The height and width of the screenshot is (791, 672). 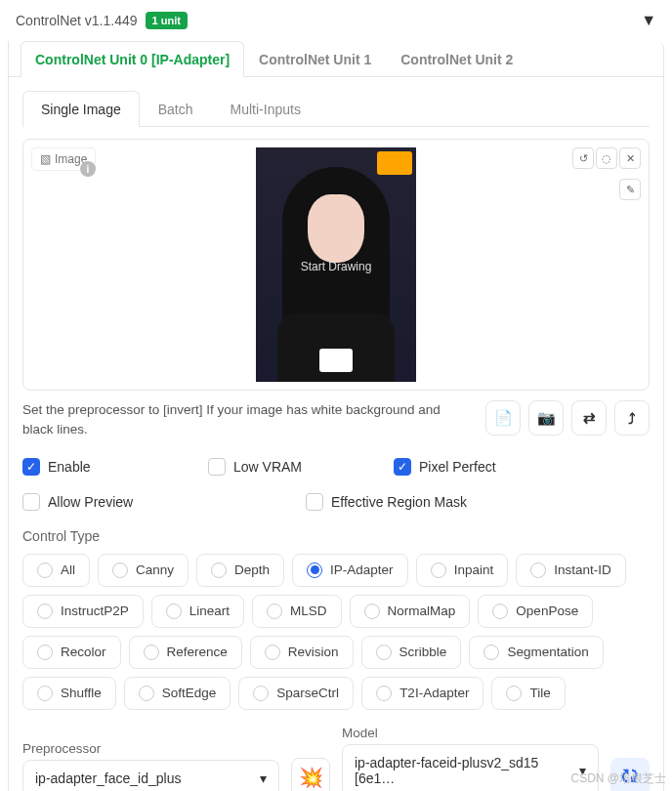 I want to click on control-type-ip-adapter: IP-Adapter, so click(x=350, y=570).